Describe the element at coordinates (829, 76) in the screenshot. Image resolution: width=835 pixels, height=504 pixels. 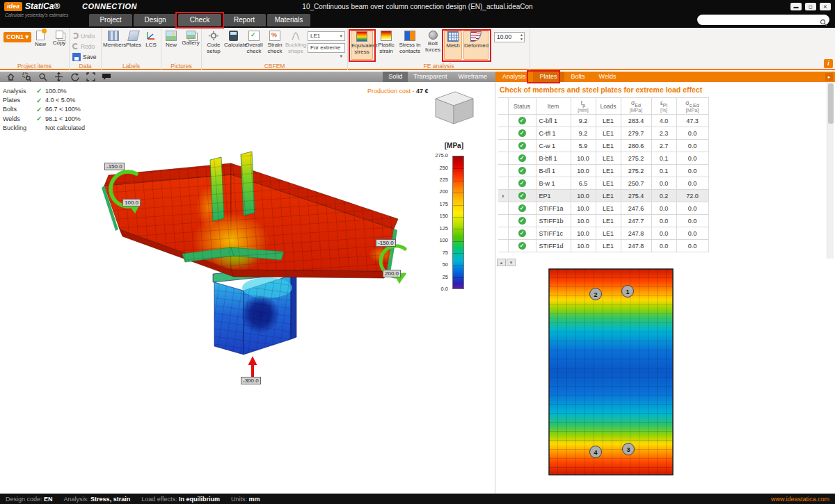
I see `panel-collapse-button: ▸` at that location.